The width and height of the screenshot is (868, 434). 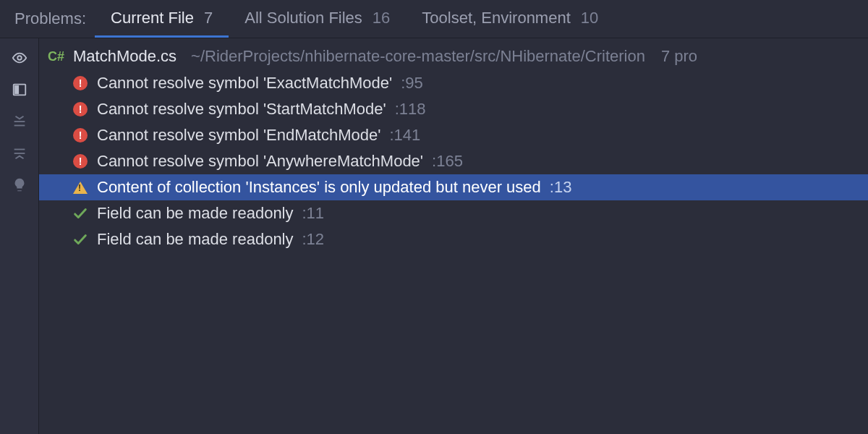 What do you see at coordinates (80, 187) in the screenshot?
I see `warning-icon` at bounding box center [80, 187].